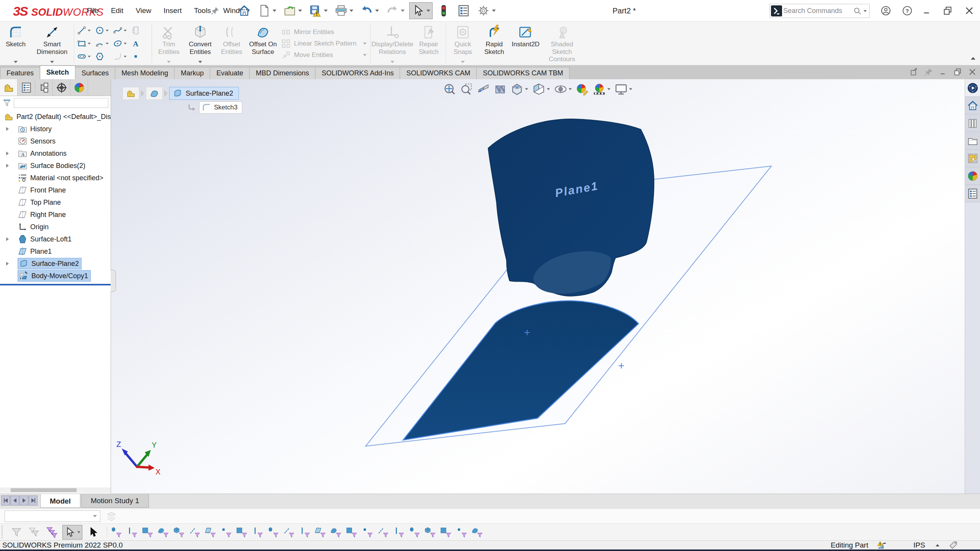  What do you see at coordinates (55, 129) in the screenshot?
I see `tree-history: History` at bounding box center [55, 129].